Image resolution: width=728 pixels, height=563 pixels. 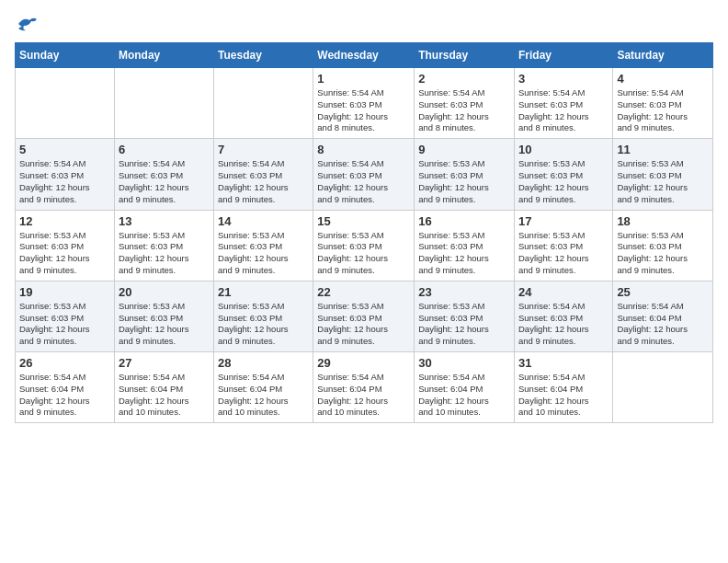 I want to click on day-number: 7, so click(x=263, y=149).